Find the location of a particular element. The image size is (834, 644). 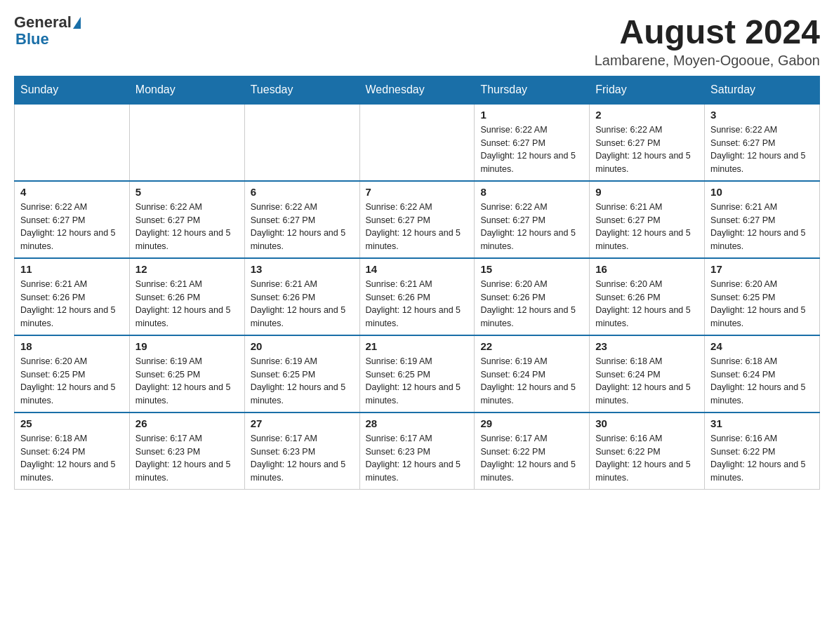

day-number: 16 is located at coordinates (647, 269).